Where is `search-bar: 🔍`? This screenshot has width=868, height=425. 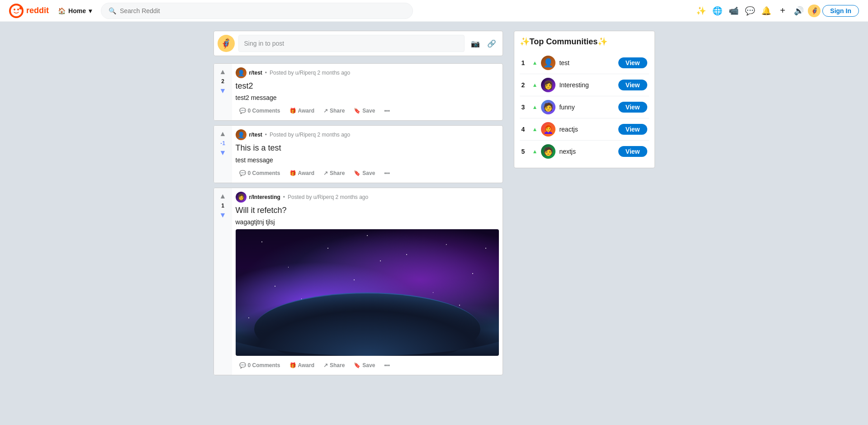 search-bar: 🔍 is located at coordinates (257, 11).